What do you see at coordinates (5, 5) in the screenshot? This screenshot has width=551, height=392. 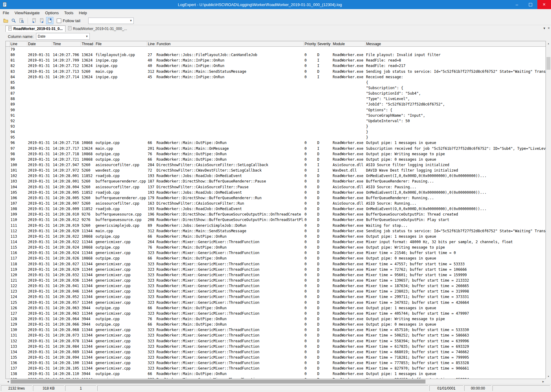 I see `app-icon` at bounding box center [5, 5].